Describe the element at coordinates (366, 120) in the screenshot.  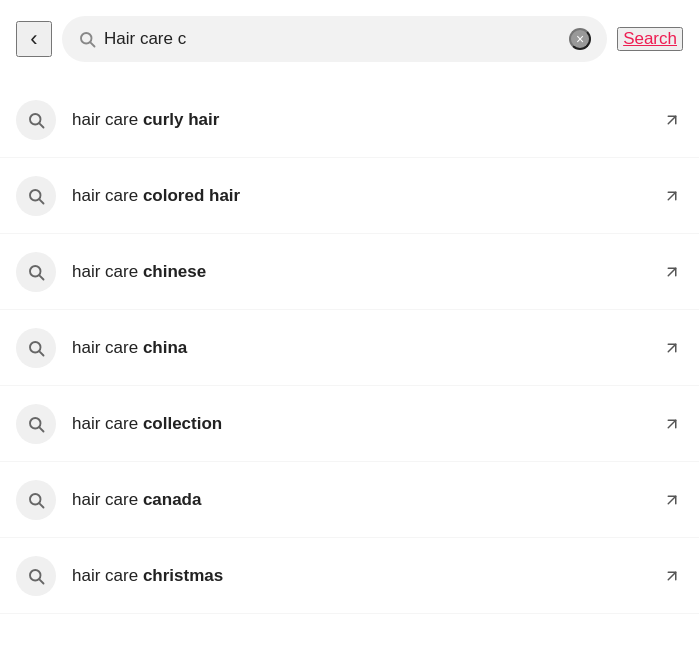
I see `suggestion-text: hair care curly hair` at that location.